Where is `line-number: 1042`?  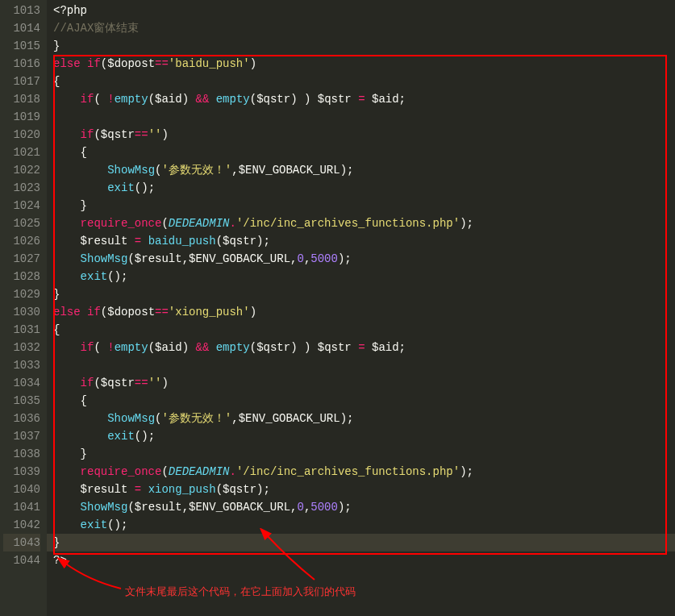
line-number: 1042 is located at coordinates (22, 525).